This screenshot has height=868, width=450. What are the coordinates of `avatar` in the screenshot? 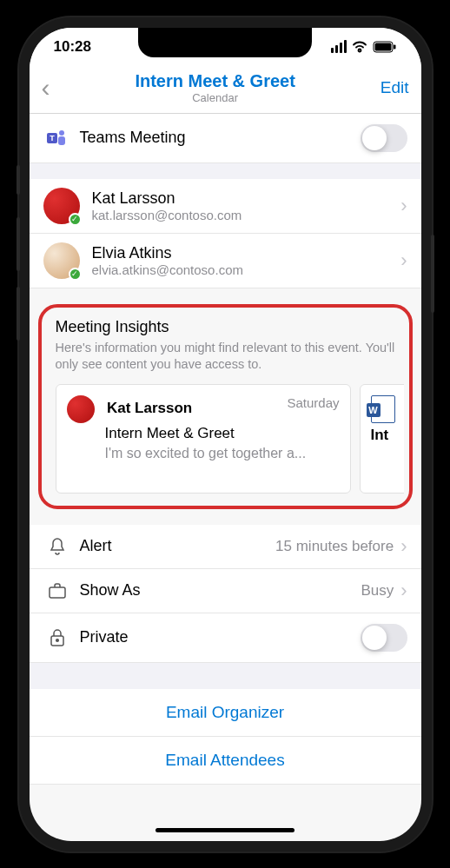 It's located at (81, 409).